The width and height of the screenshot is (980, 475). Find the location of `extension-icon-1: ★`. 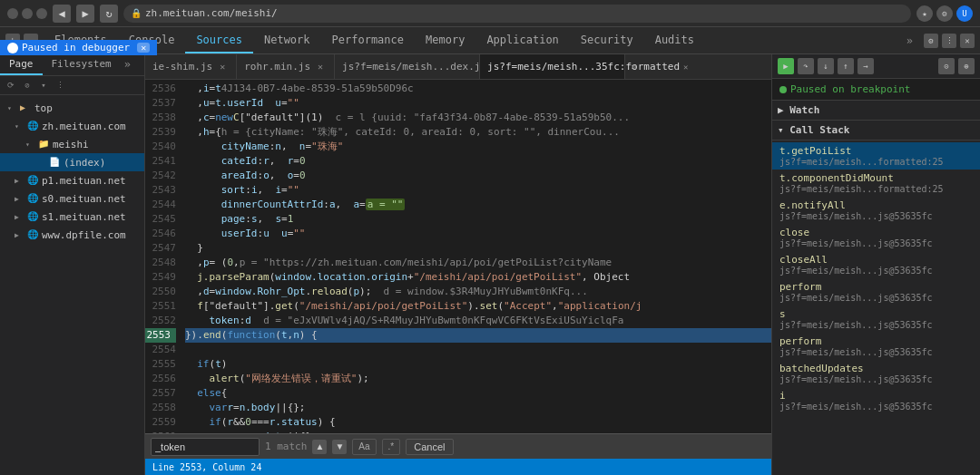

extension-icon-1: ★ is located at coordinates (925, 14).